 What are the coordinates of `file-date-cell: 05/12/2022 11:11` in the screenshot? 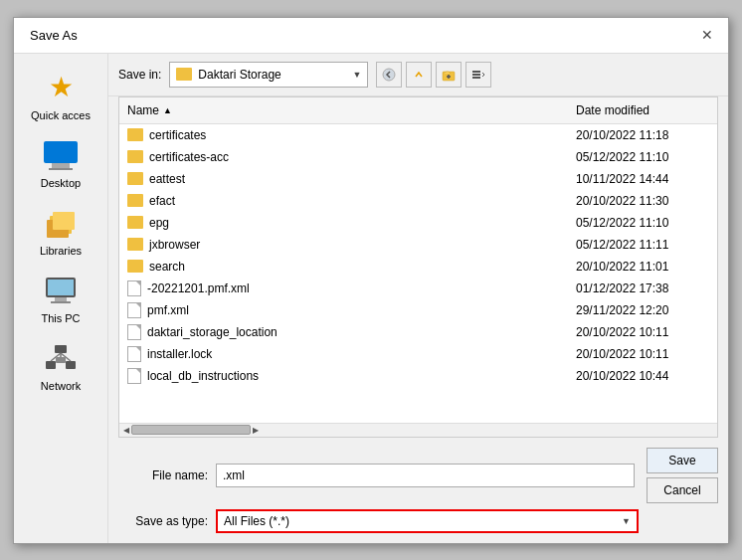 It's located at (643, 245).